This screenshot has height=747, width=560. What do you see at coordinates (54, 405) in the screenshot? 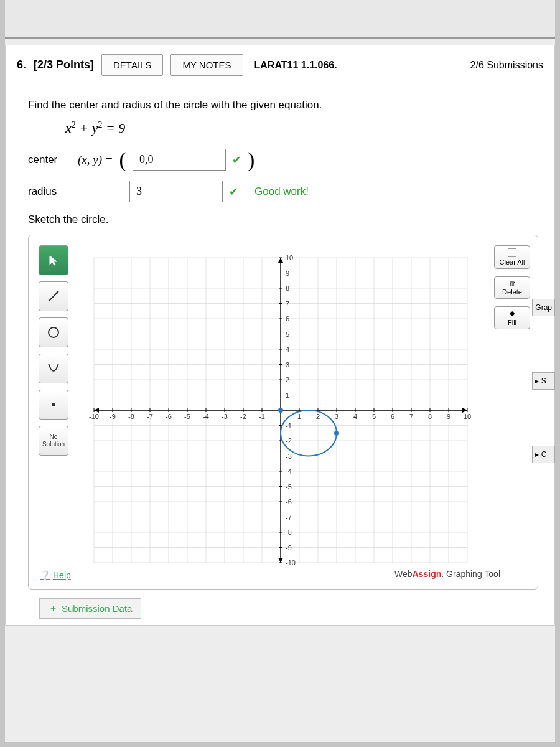
I see `point-tool-button` at bounding box center [54, 405].